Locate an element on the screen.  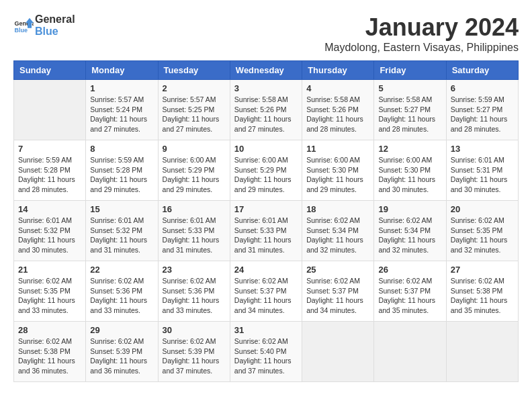
calendar-cell: 13Sunrise: 6:01 AM Sunset: 5:31 PM Dayli… is located at coordinates (482, 171).